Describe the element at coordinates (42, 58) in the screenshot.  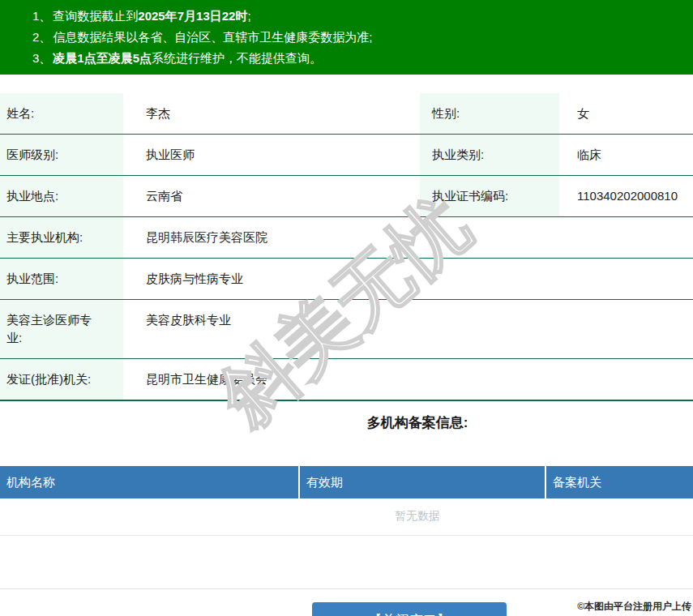
I see `notice-number: 3、` at that location.